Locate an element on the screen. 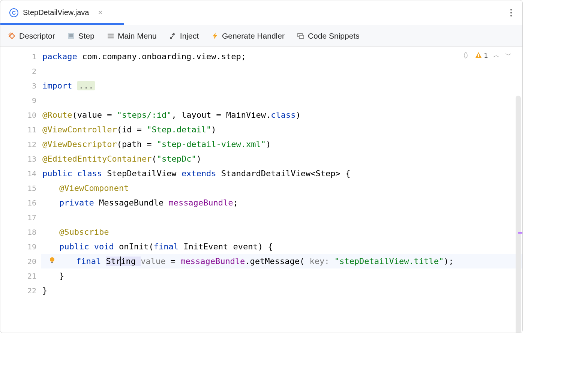 The image size is (588, 369). intention-bulb-icon is located at coordinates (52, 261).